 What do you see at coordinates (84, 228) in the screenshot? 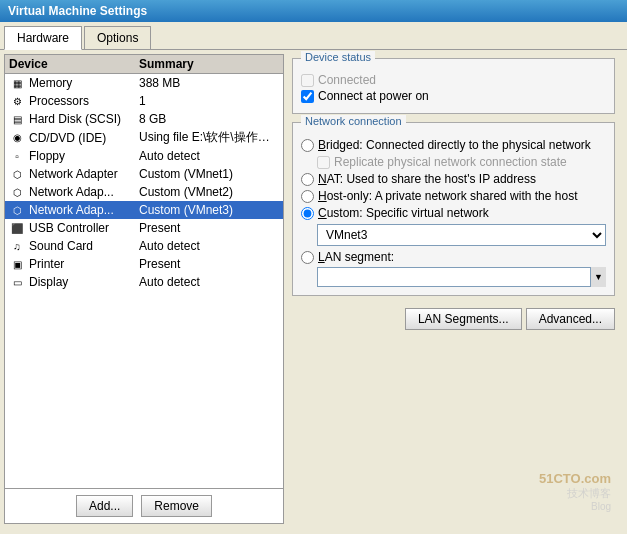
I see `device-name: USB Controller` at bounding box center [84, 228].